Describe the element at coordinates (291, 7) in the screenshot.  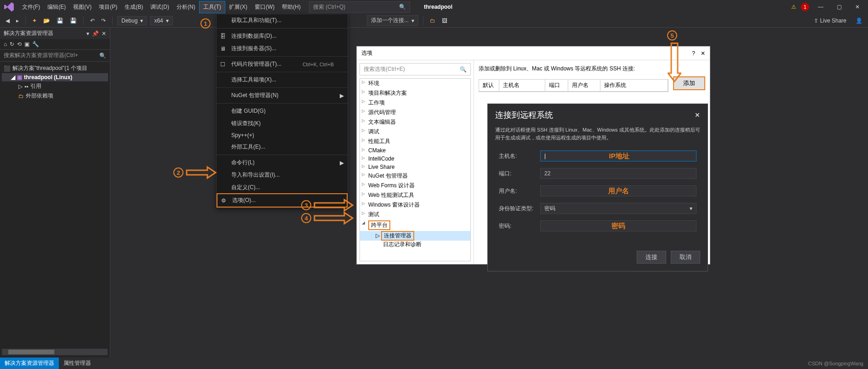
I see `menu-help: 帮助(H)` at that location.